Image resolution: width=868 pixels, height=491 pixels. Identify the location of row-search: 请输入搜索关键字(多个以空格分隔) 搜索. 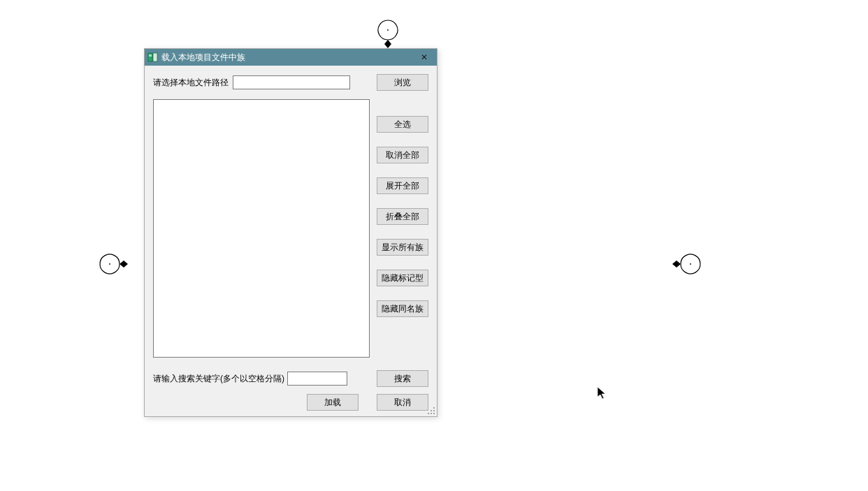
(291, 379).